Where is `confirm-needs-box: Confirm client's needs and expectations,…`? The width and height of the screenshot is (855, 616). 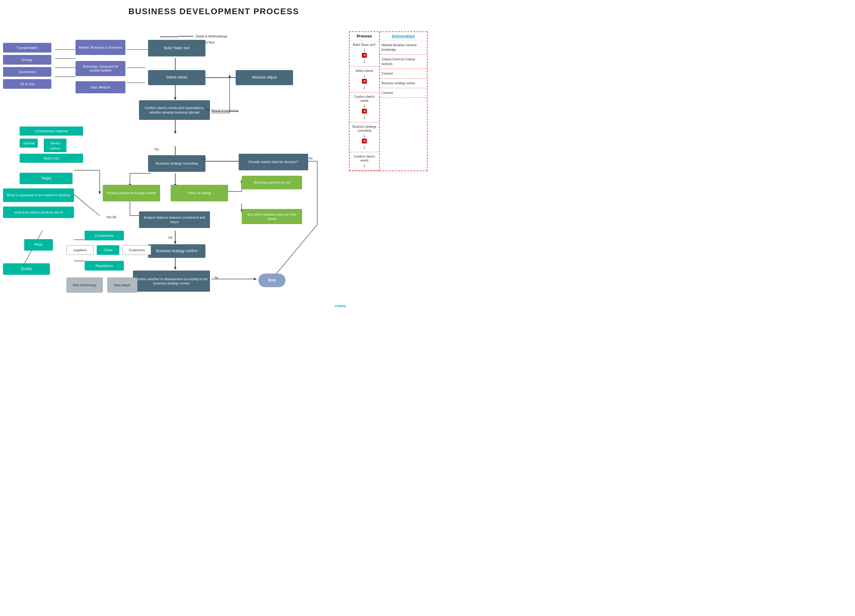
confirm-needs-box: Confirm client's needs and expectations,… is located at coordinates (175, 110).